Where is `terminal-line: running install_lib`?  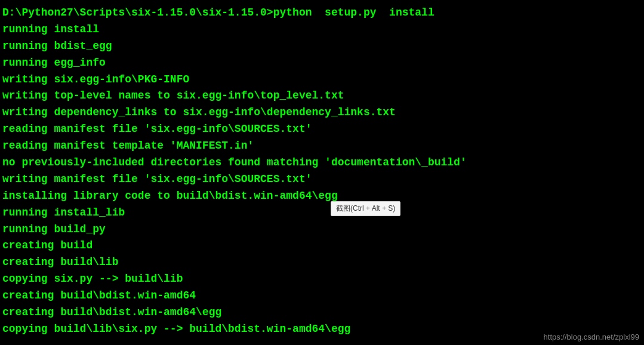
terminal-line: running install_lib is located at coordinates (322, 213).